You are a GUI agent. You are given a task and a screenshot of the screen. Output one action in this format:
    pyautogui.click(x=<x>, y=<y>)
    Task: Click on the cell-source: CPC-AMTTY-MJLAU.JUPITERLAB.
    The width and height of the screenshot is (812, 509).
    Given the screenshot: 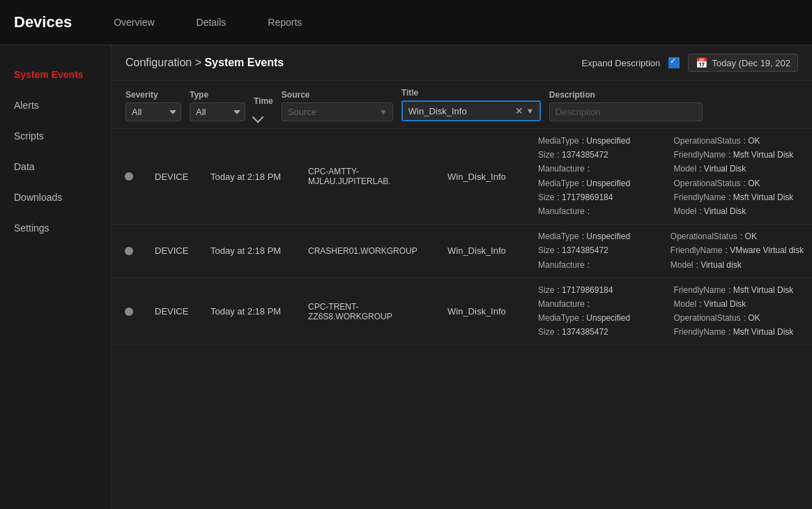 What is the action you would take?
    pyautogui.click(x=369, y=176)
    